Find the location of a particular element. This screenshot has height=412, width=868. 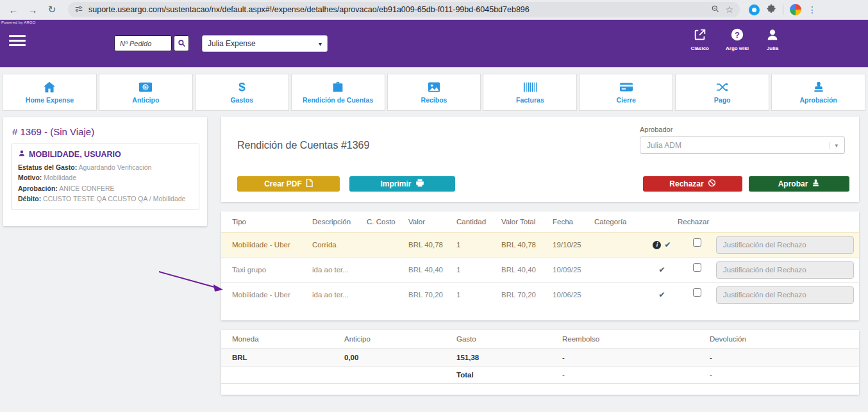

print-button: Imprimir is located at coordinates (403, 184).